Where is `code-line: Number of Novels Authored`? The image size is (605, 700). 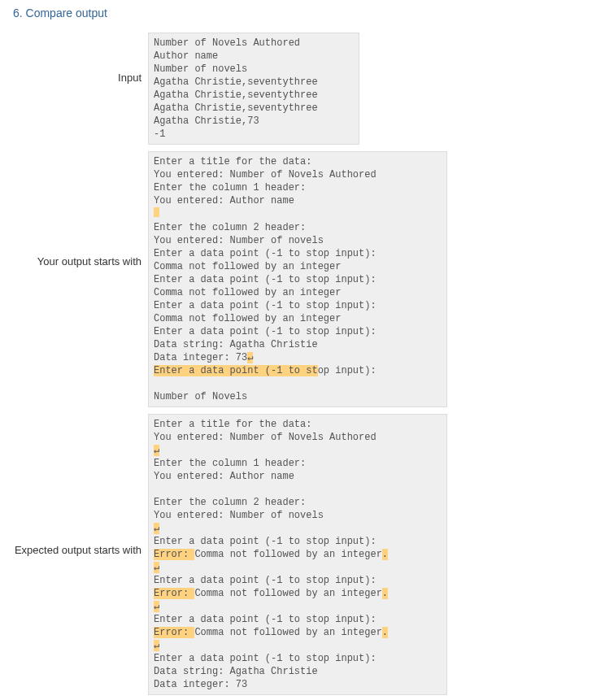
code-line: Number of Novels Authored is located at coordinates (227, 43).